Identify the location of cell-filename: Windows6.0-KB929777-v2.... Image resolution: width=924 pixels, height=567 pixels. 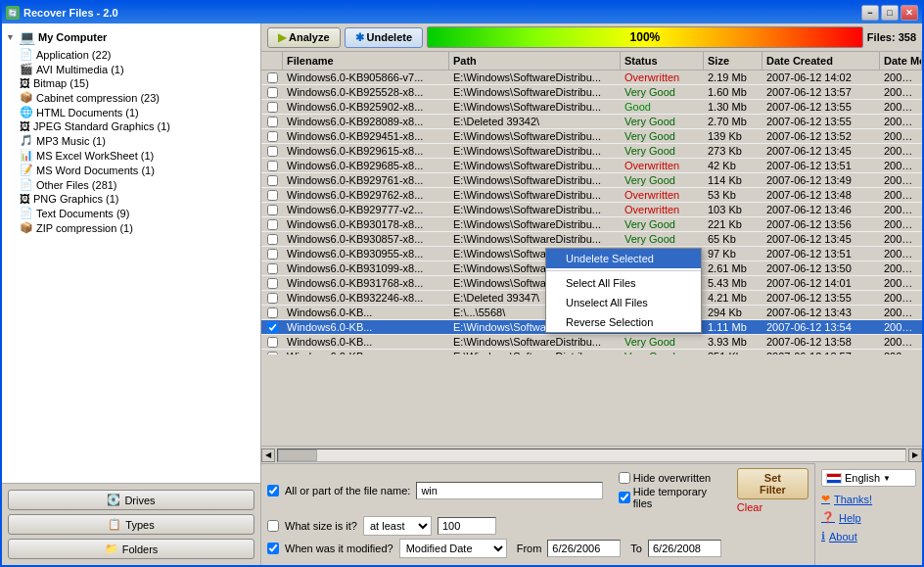
(366, 210).